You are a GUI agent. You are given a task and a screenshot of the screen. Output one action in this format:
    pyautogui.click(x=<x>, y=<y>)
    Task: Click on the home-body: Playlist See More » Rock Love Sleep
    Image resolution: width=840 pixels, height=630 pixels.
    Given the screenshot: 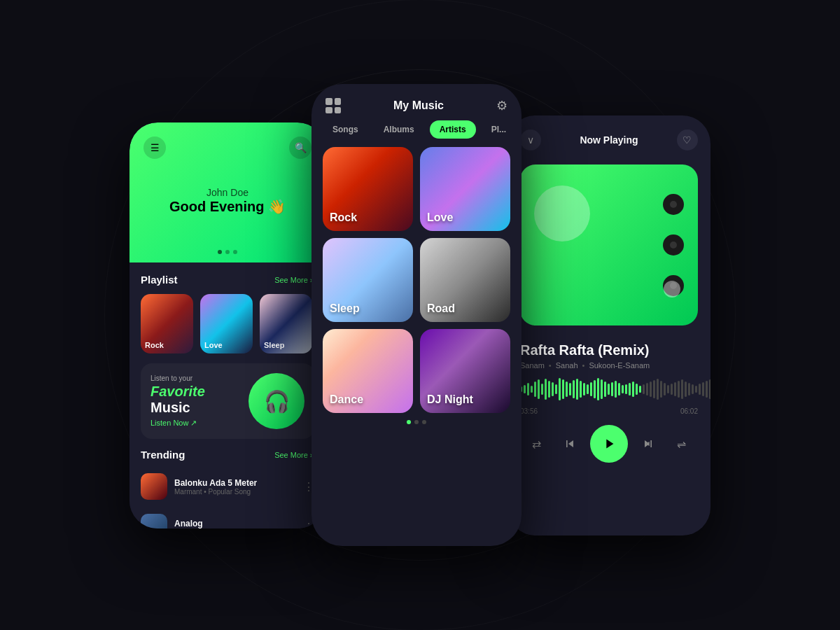 What is the action you would take?
    pyautogui.click(x=227, y=396)
    